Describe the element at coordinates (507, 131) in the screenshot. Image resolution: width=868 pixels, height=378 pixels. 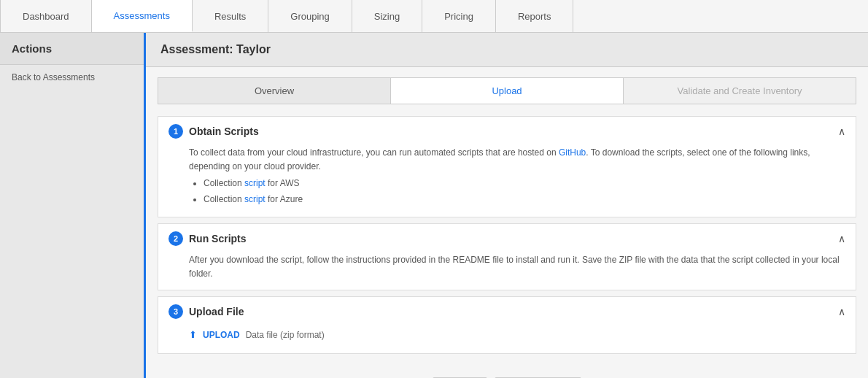
I see `section-obtain-scripts-header: 1 Obtain Scripts ∧` at that location.